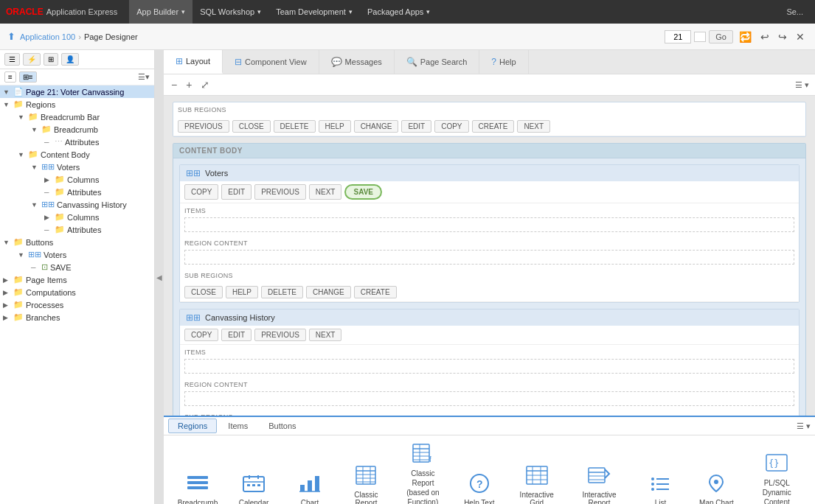 This screenshot has height=504, width=815. Describe the element at coordinates (77, 255) in the screenshot. I see `tree-buttons-voters: ▼ ⊞⊞ Voters` at that location.